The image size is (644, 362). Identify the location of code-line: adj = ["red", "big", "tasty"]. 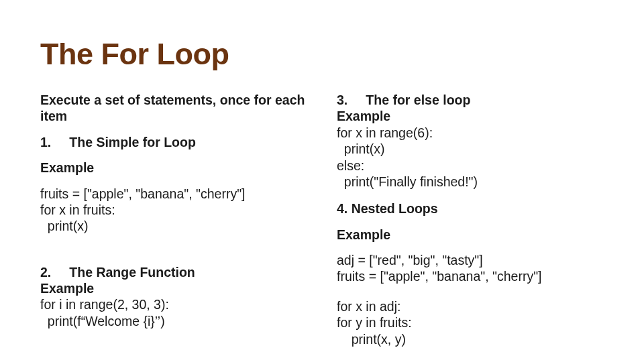
(470, 260).